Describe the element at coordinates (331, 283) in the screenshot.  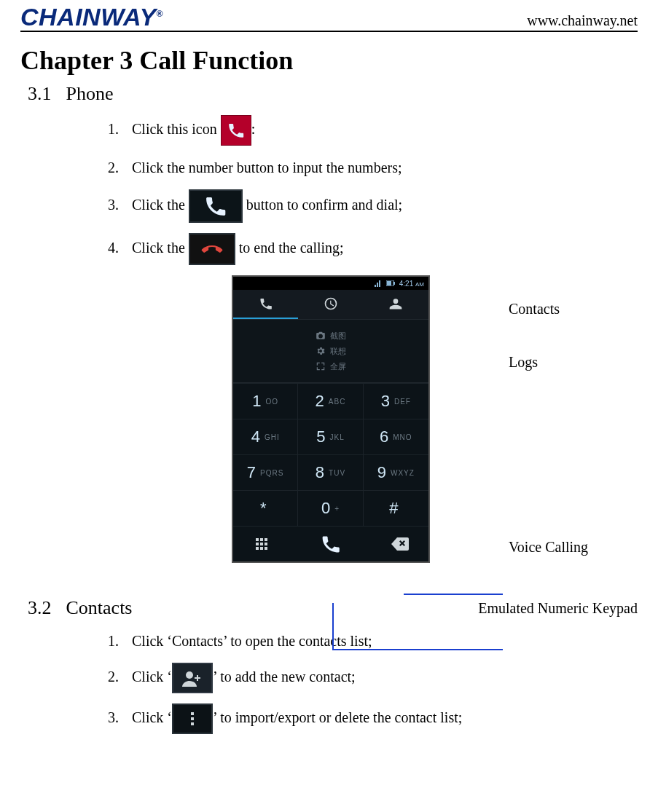
I see `phone-status-bar: 4:21 AM` at that location.